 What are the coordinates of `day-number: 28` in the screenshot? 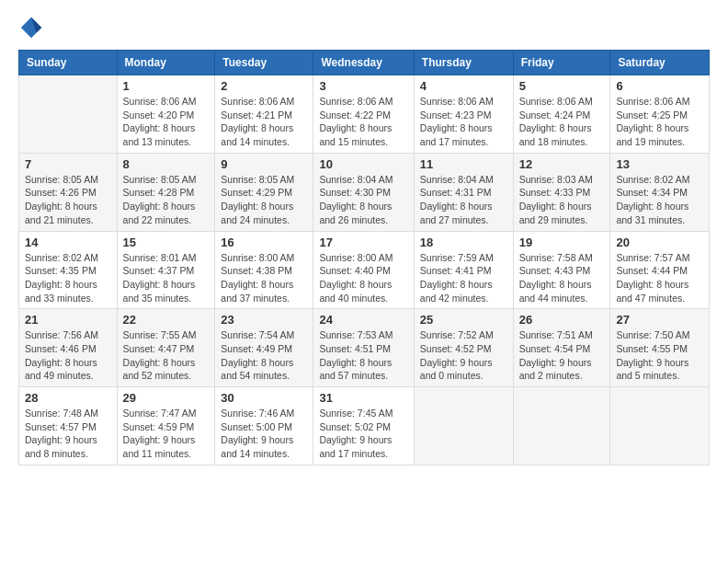 It's located at (68, 397).